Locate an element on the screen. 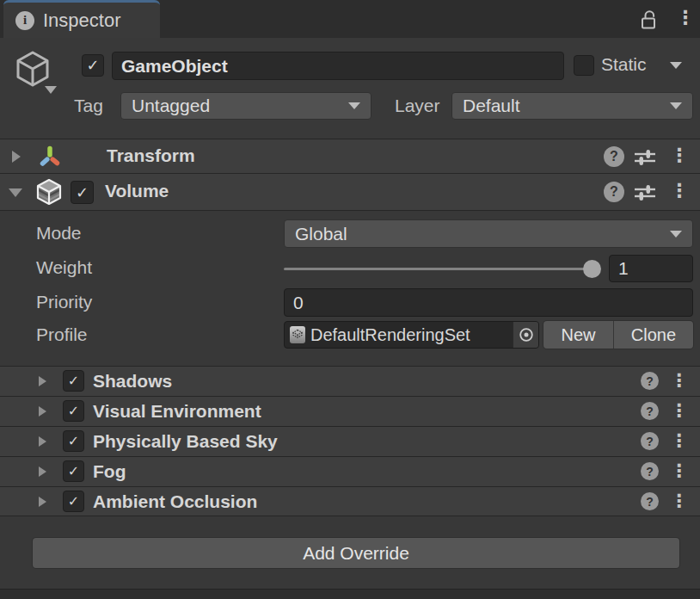 Image resolution: width=700 pixels, height=599 pixels. layer-label: Layer is located at coordinates (418, 106).